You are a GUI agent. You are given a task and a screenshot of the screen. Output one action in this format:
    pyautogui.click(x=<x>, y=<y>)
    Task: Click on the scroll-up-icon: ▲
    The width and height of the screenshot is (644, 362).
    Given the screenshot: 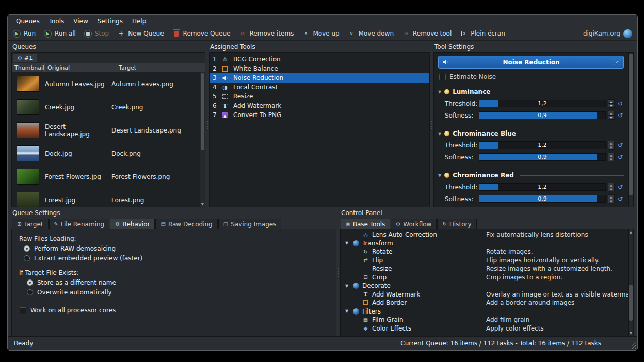 What is the action you would take?
    pyautogui.click(x=631, y=232)
    